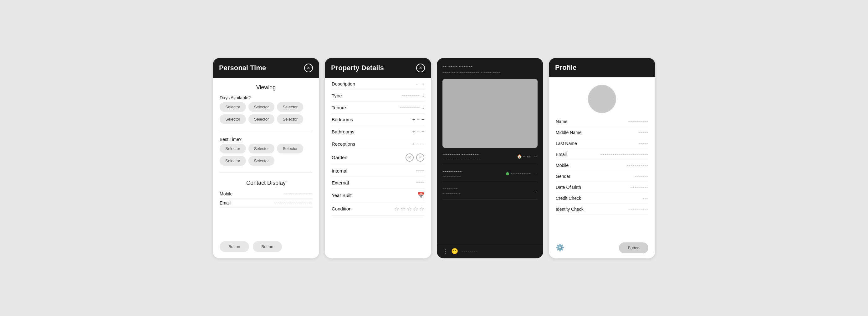 This screenshot has height=316, width=868. I want to click on personal-time-body: Viewing Days Available? Selector Selecto…, so click(266, 168).